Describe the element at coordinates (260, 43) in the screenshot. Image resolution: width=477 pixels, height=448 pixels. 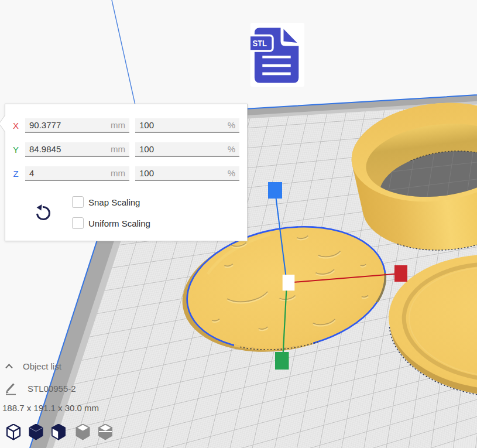
I see `svg-text: STL` at that location.